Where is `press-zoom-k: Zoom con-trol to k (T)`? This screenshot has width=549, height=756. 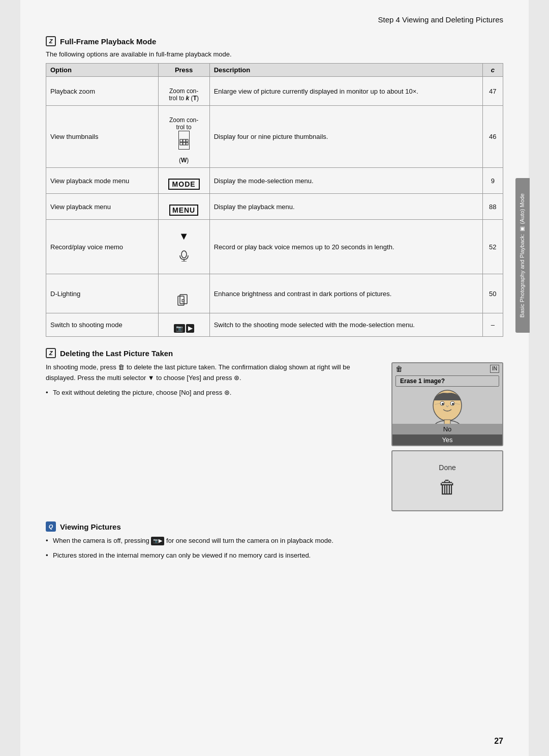
press-zoom-k: Zoom con-trol to k (T) is located at coordinates (184, 92).